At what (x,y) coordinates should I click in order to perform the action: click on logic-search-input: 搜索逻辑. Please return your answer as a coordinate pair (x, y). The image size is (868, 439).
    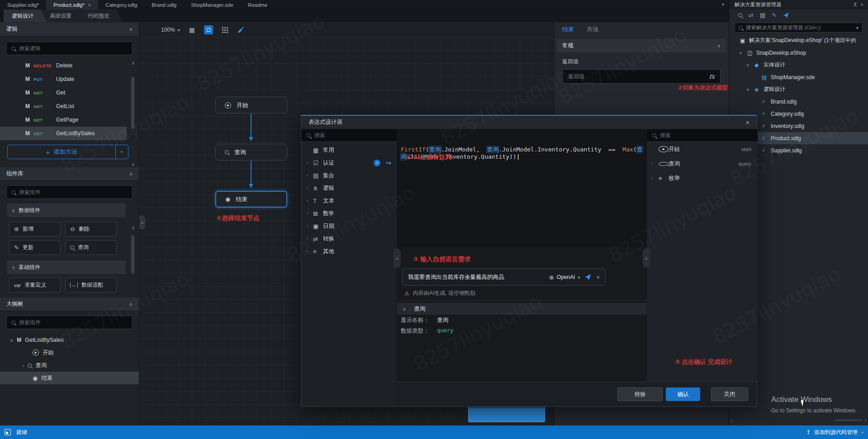
    Looking at the image, I should click on (70, 48).